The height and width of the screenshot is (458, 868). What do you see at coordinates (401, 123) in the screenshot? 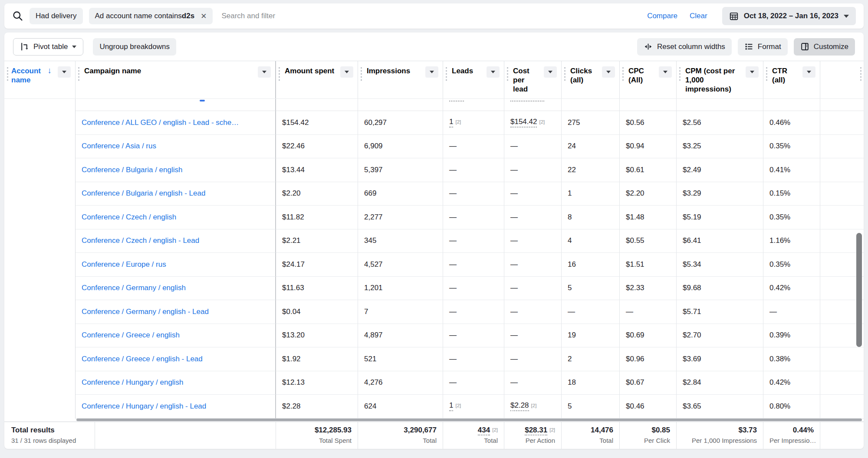
I see `impressions-cell: 60,297` at bounding box center [401, 123].